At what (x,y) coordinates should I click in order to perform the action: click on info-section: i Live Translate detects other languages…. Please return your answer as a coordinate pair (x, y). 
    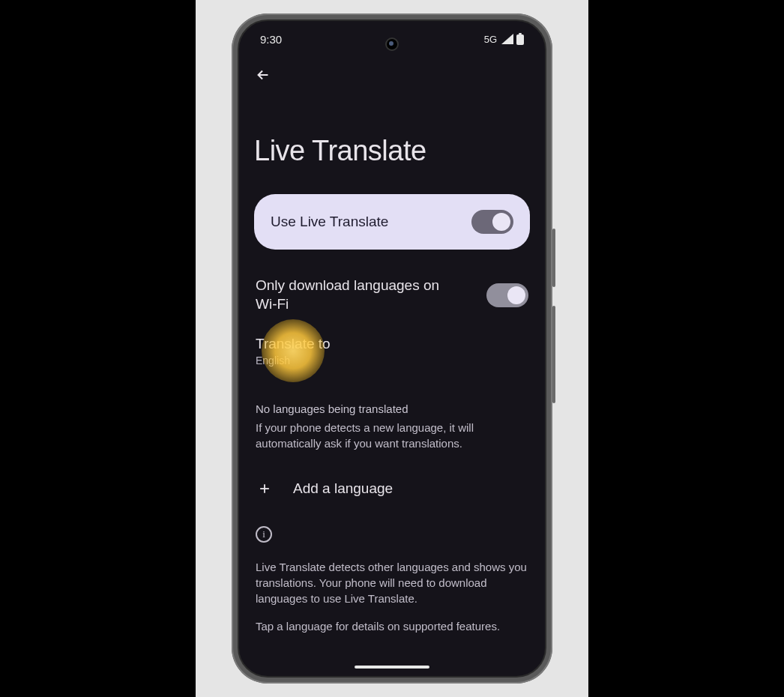
    Looking at the image, I should click on (392, 580).